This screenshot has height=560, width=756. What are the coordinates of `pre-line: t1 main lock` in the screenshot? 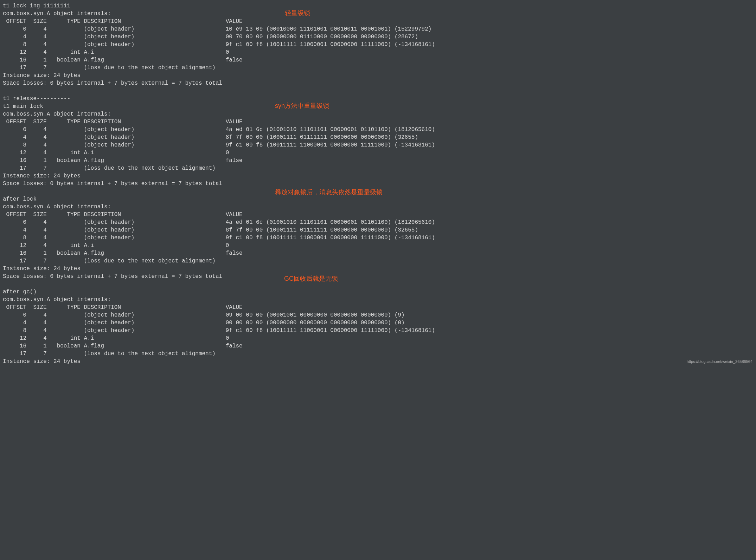 It's located at (378, 106).